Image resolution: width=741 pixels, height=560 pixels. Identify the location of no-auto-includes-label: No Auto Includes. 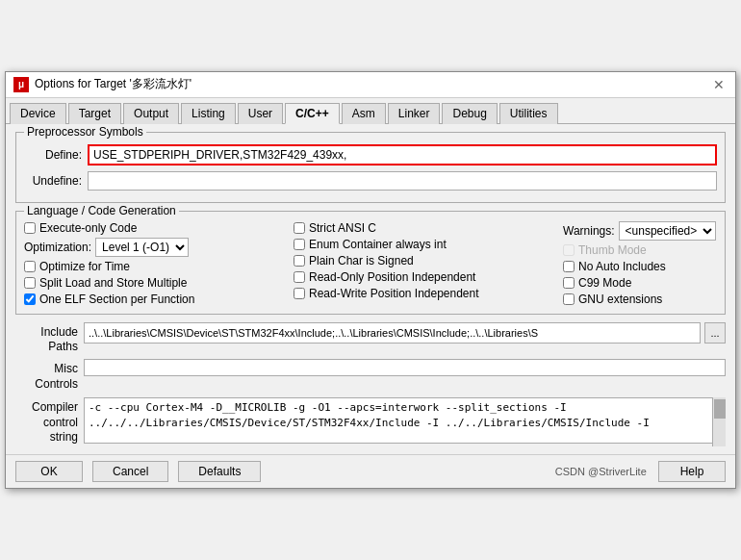
(622, 267).